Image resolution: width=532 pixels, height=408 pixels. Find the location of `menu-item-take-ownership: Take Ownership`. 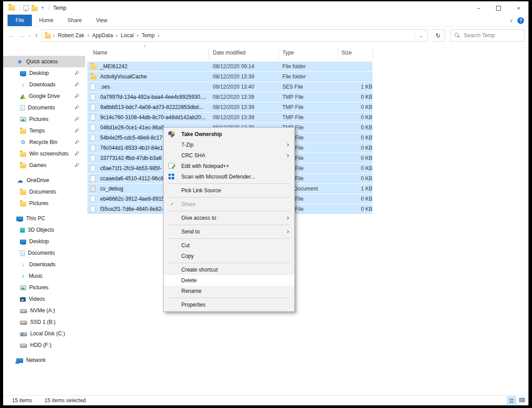

menu-item-take-ownership: Take Ownership is located at coordinates (229, 134).